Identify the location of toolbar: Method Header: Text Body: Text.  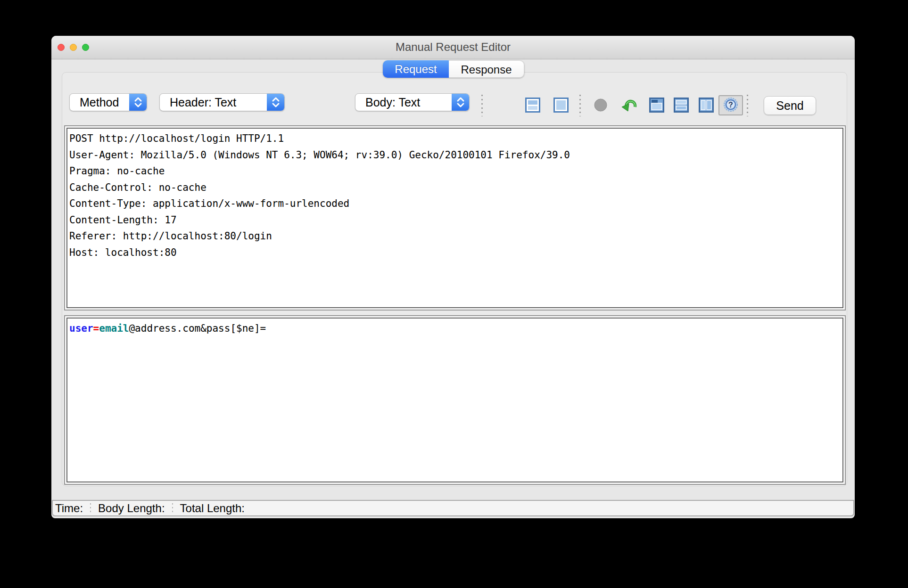
(454, 106).